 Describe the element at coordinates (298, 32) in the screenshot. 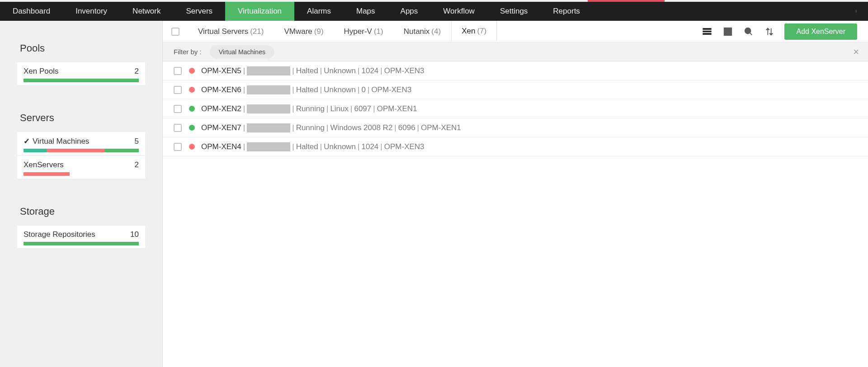

I see `tab-label: VMware` at that location.